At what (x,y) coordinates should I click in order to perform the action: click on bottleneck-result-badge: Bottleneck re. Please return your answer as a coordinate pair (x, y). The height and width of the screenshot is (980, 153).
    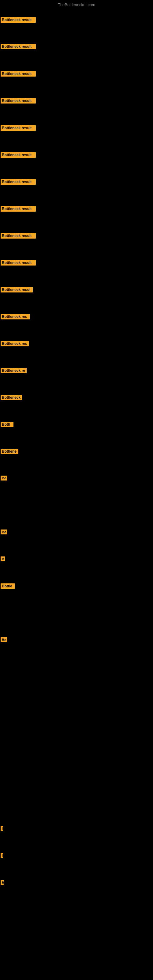
    Looking at the image, I should click on (14, 371).